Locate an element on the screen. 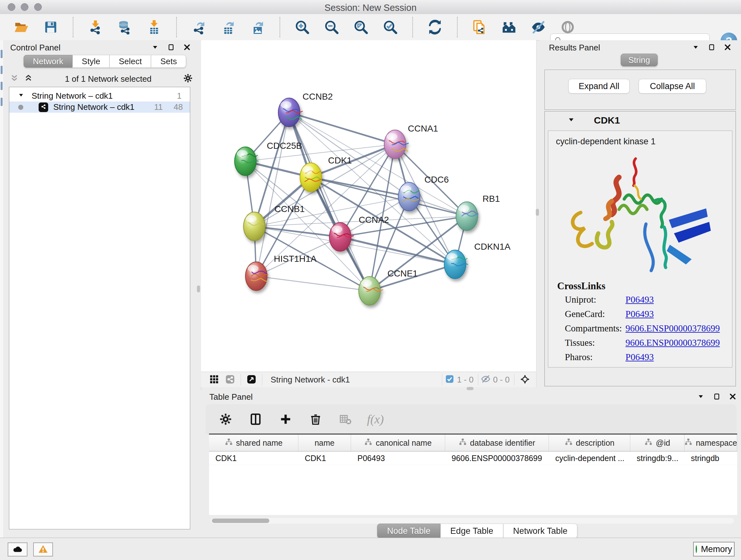  apply-layout-button is located at coordinates (435, 27).